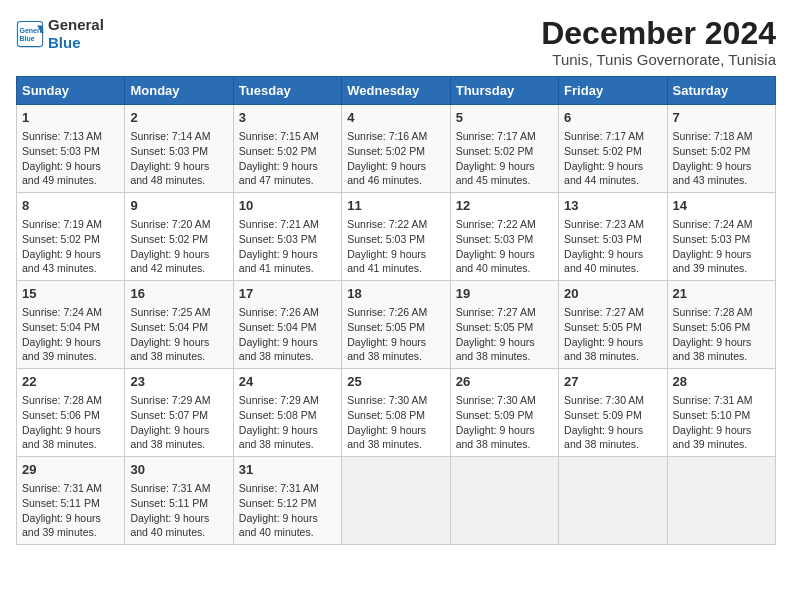 This screenshot has width=792, height=612. What do you see at coordinates (722, 294) in the screenshot?
I see `day-number: 21` at bounding box center [722, 294].